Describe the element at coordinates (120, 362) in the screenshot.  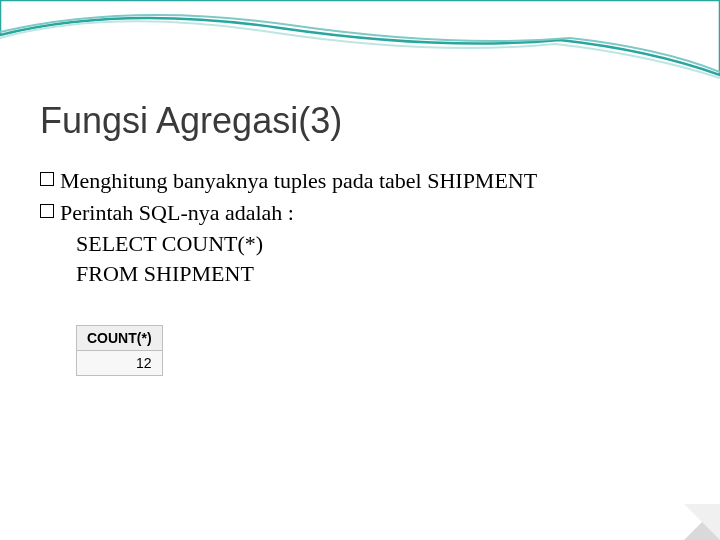
I see `result-value: 12` at that location.